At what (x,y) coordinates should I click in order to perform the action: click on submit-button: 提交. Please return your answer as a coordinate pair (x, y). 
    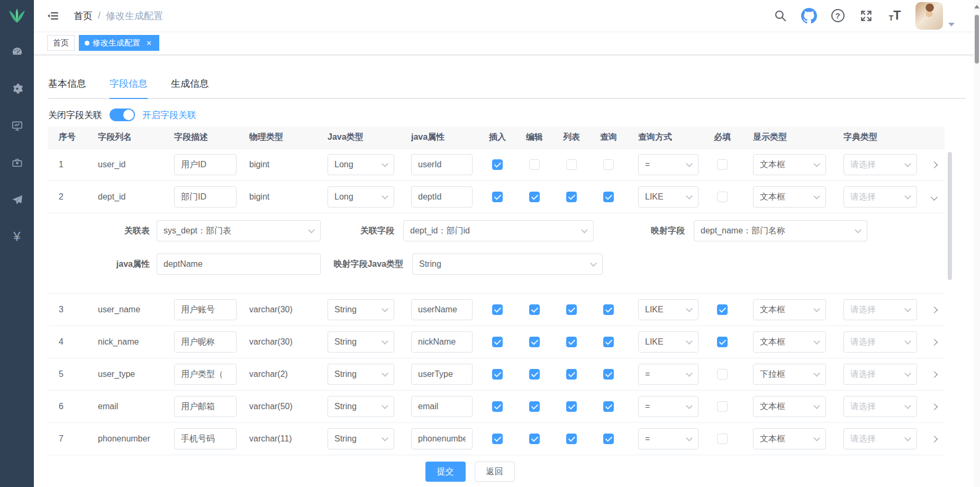
    Looking at the image, I should click on (446, 472).